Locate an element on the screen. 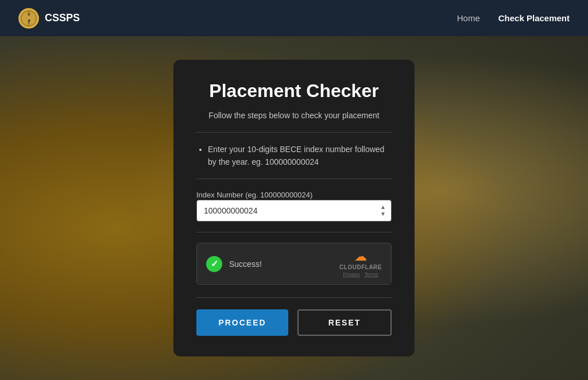  button-row: PROCEED RESET is located at coordinates (294, 323).